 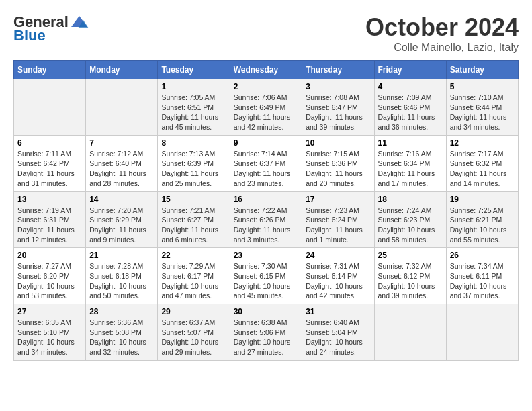 What do you see at coordinates (266, 337) in the screenshot?
I see `day-info: Sunrise: 6:38 AM Sunset: 5:06 PM Dayligh…` at bounding box center [266, 337].